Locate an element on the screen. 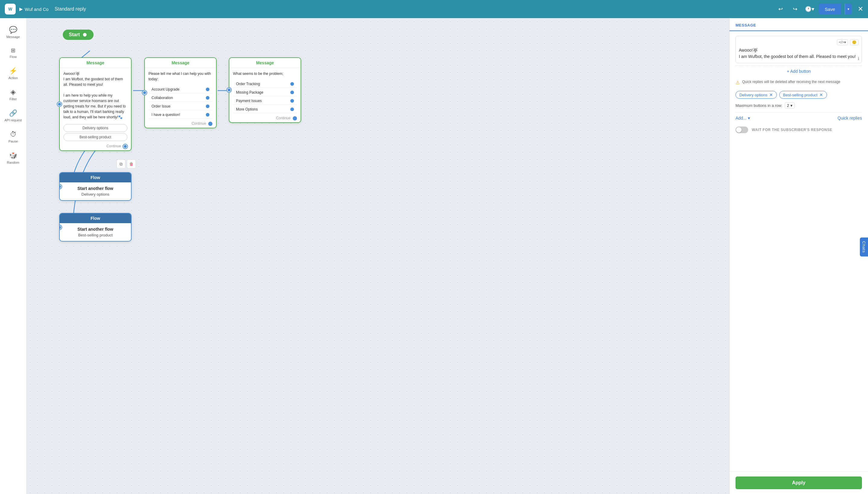 The image size is (868, 494). msg2-body: Please tell me what I can help you with … is located at coordinates (180, 76).